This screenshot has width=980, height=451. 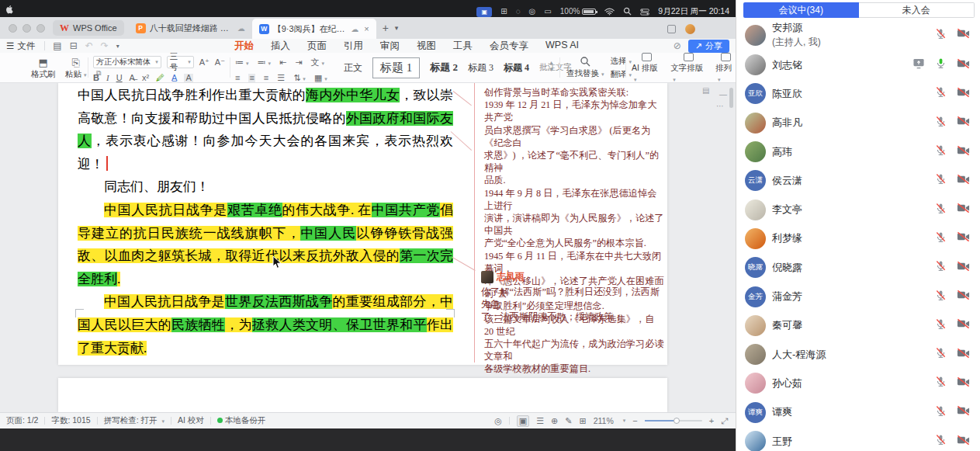 I want to click on decrease-indent-icon: ⇤, so click(x=282, y=62).